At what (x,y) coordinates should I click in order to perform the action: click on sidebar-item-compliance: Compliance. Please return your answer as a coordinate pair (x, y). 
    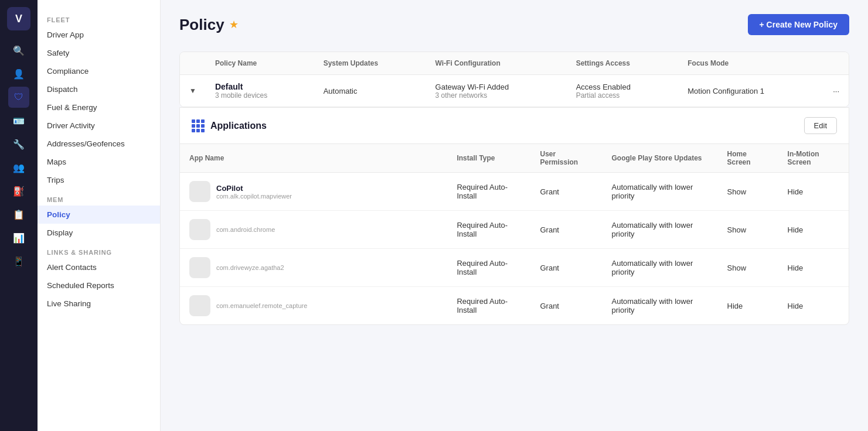
    Looking at the image, I should click on (98, 71).